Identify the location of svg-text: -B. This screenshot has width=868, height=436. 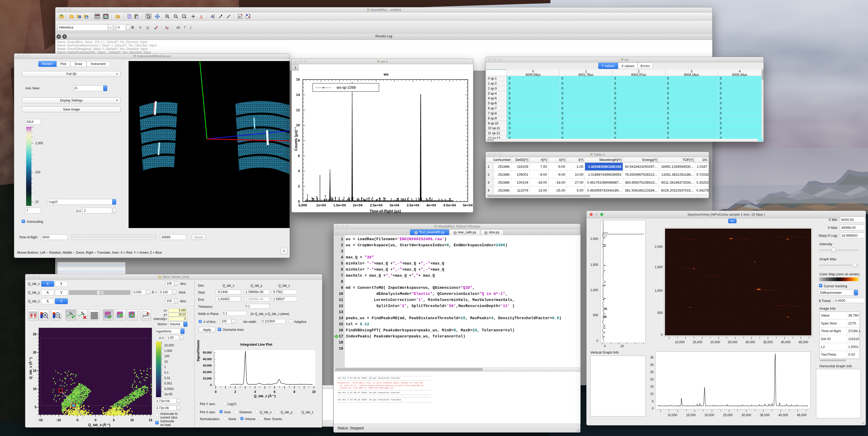
(249, 16).